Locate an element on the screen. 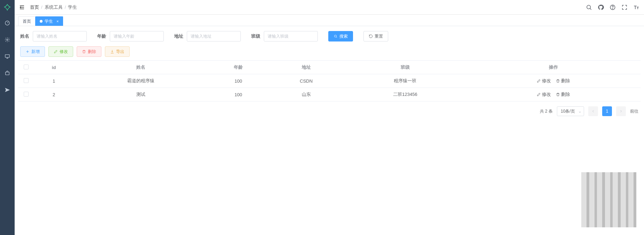 This screenshot has height=235, width=644. breadcrumb-last: 学生 is located at coordinates (72, 7).